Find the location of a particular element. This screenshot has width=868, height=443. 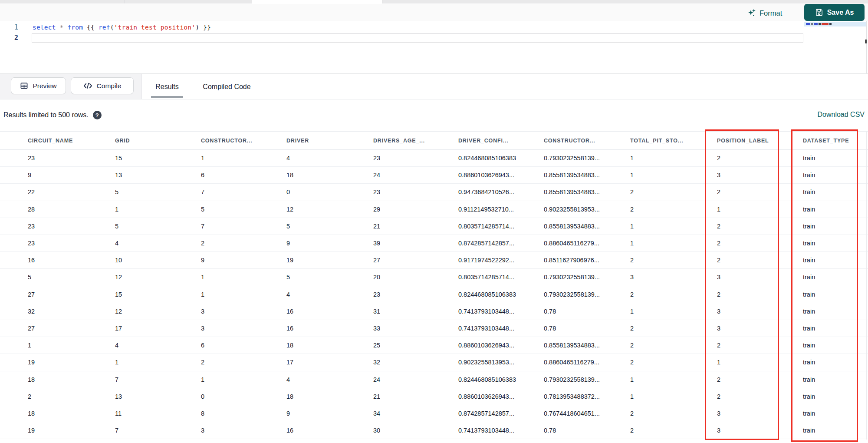

table-cell: 0.8860103626943... is located at coordinates (486, 175).